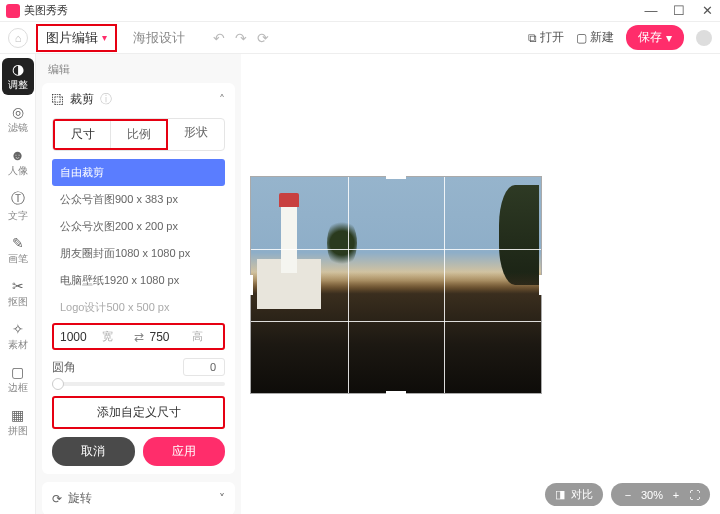  Describe the element at coordinates (546, 38) in the screenshot. I see `open-button: ⧉打开` at that location.